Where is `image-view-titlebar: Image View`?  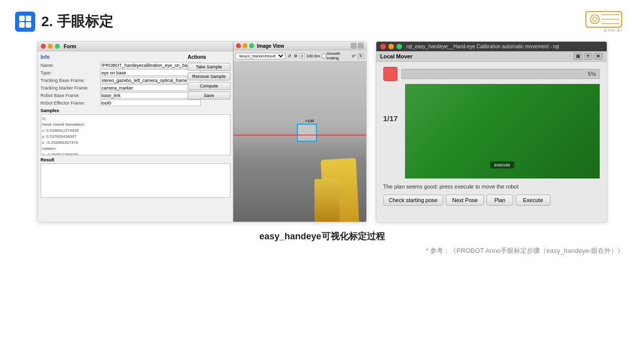
image-view-titlebar: Image View is located at coordinates (300, 46).